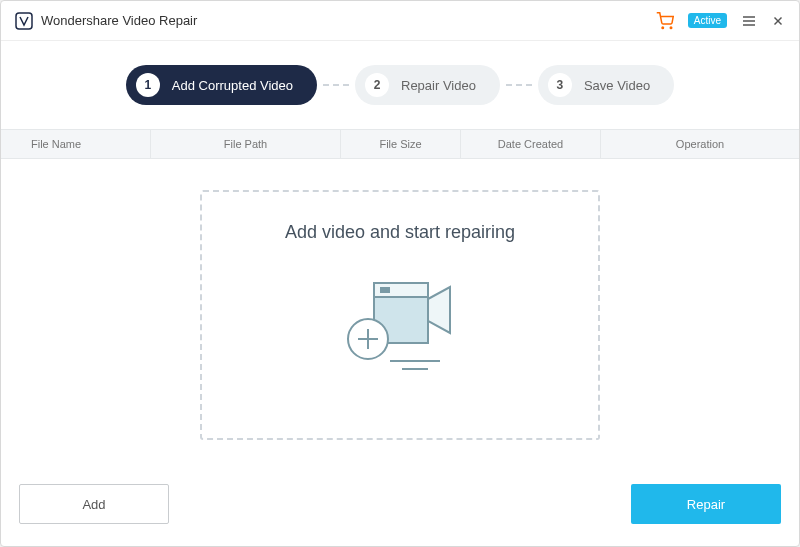  Describe the element at coordinates (606, 85) in the screenshot. I see `step-save-video: 3 Save Video` at that location.